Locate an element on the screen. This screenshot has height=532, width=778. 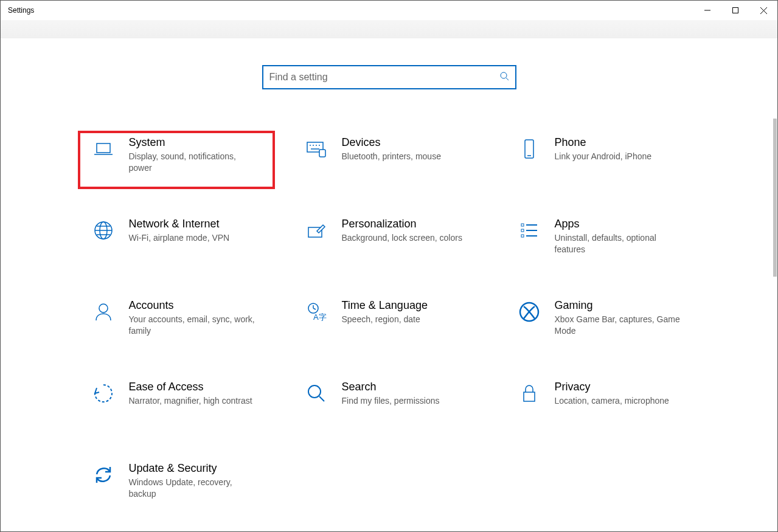
tile-title: System is located at coordinates (193, 142).